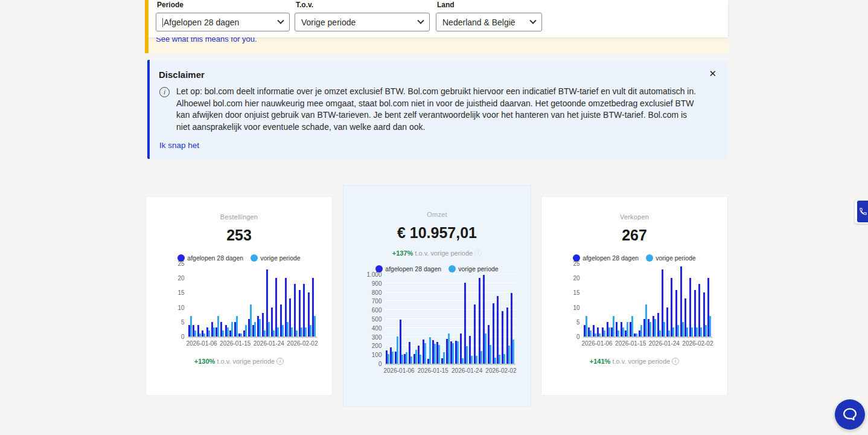 This screenshot has width=868, height=435. What do you see at coordinates (437, 296) in the screenshot?
I see `card-omzet: Omzet € 10.957,01 +137% t.o.v. vorige pe…` at bounding box center [437, 296].